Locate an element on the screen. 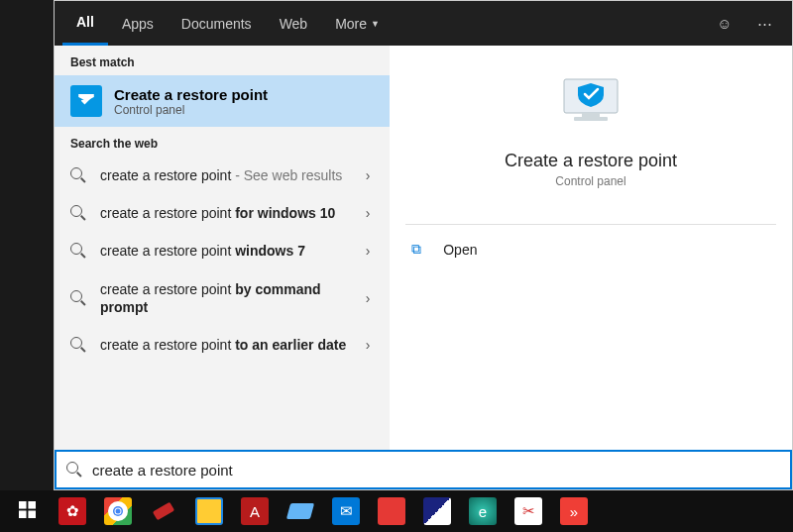  taskbar-app-edge: e is located at coordinates (483, 511).